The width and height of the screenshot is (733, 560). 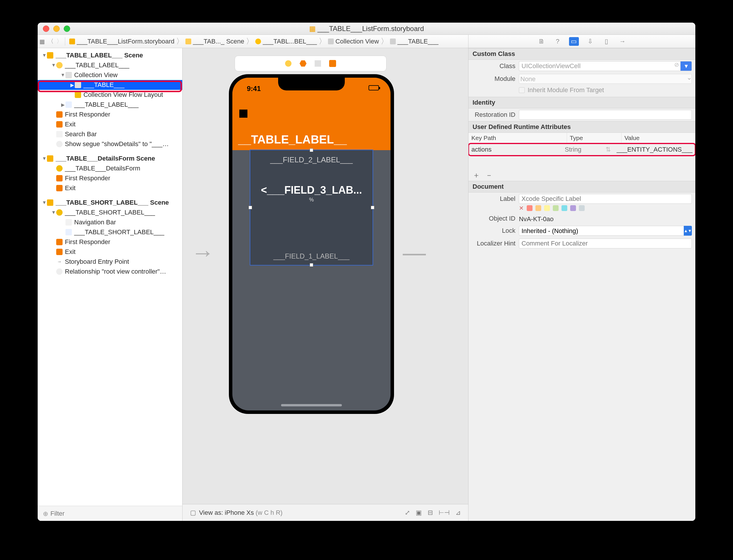 What do you see at coordinates (110, 222) in the screenshot?
I see `outline-row: Navigation Bar` at bounding box center [110, 222].